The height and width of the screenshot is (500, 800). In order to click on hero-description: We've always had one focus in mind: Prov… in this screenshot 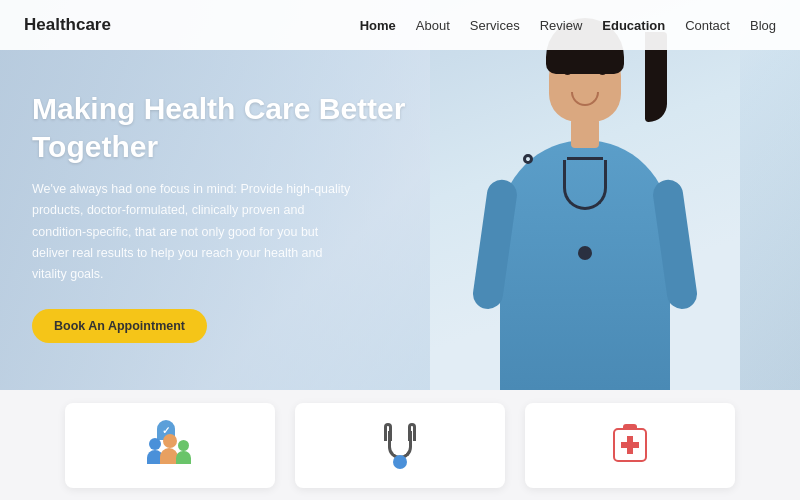, I will do `click(192, 232)`.